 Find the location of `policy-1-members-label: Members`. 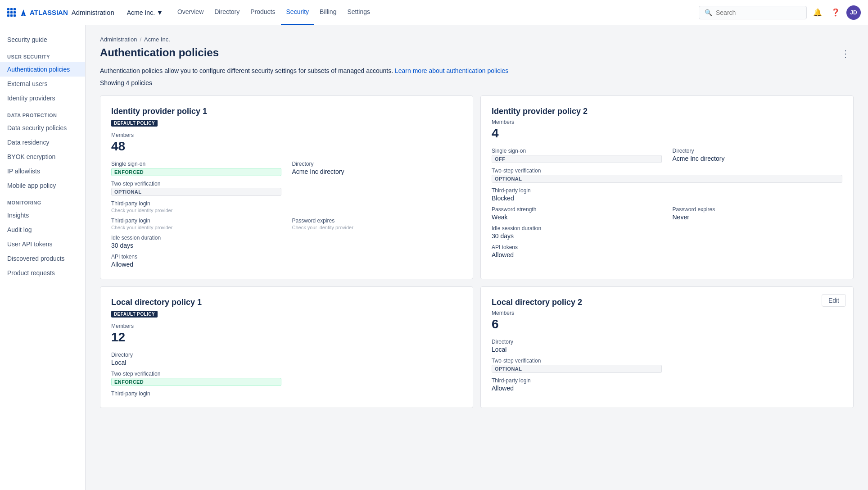

policy-1-members-label: Members is located at coordinates (286, 135).